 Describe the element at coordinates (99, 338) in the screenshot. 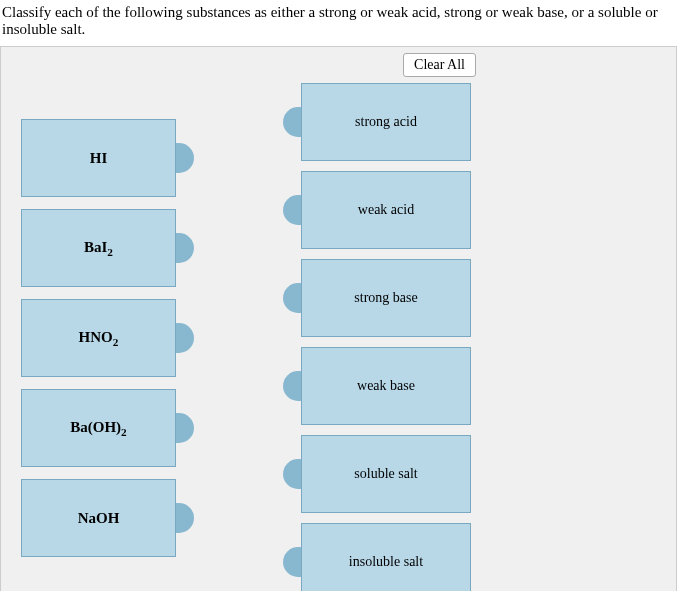

I see `source-label: HNO2` at that location.